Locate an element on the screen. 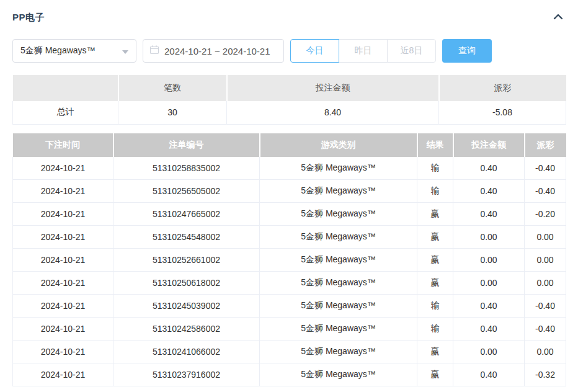 The image size is (578, 392). page-title: PP电子 is located at coordinates (29, 17).